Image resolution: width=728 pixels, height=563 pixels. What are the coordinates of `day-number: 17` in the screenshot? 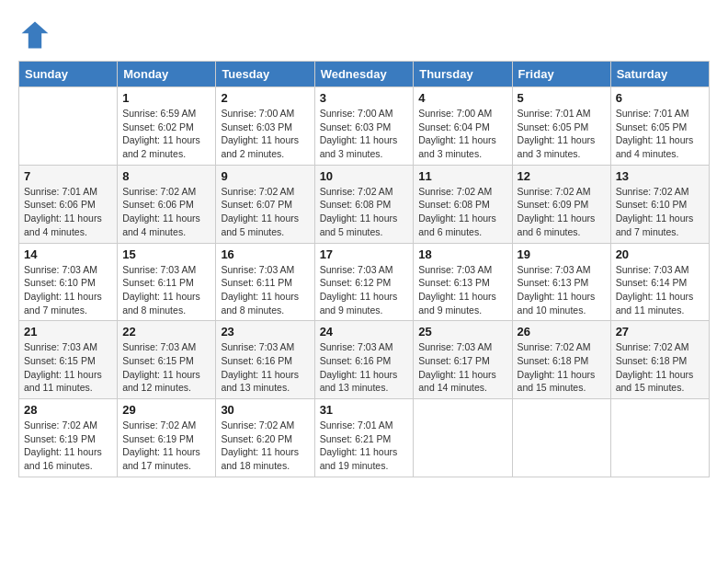 It's located at (364, 254).